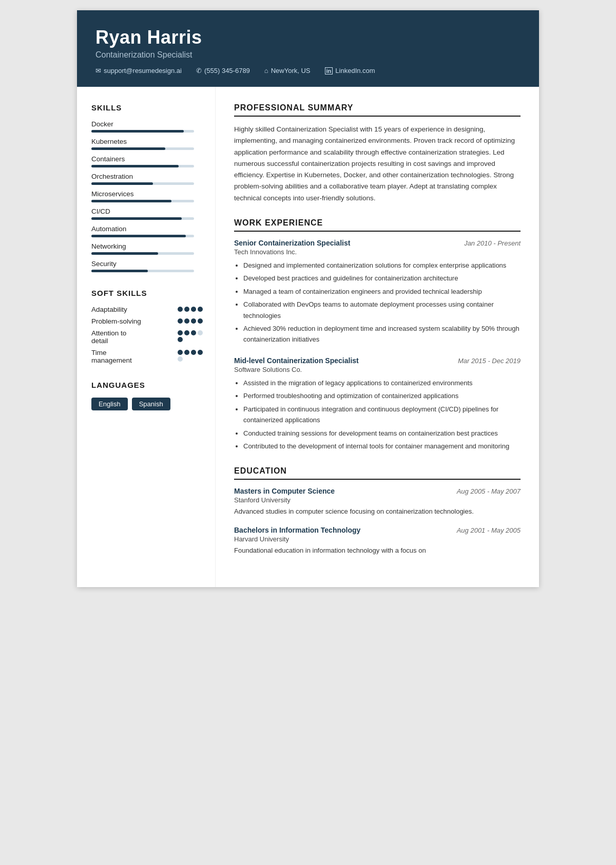  I want to click on summary-heading: PROFESSIONAL SUMMARY, so click(377, 110).